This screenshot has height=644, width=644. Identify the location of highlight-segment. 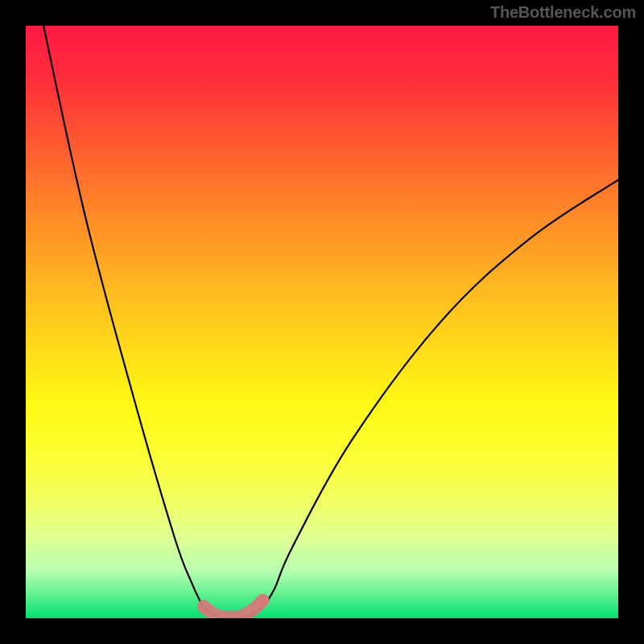
(233, 609).